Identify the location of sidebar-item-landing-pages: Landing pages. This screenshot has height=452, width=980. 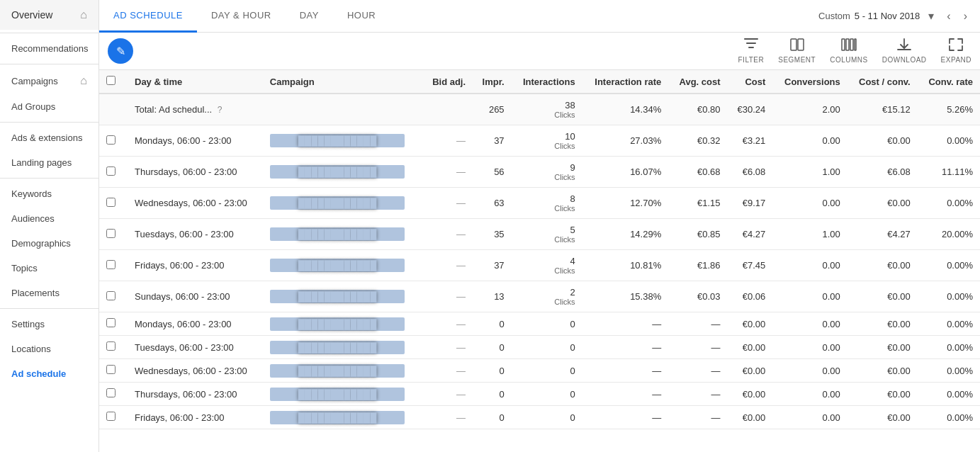
(50, 163).